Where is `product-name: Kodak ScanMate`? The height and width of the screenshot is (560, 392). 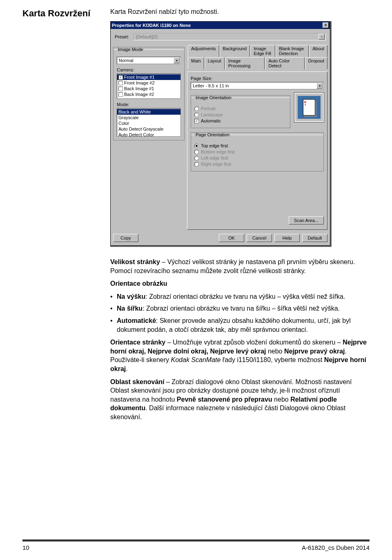 product-name: Kodak ScanMate is located at coordinates (196, 360).